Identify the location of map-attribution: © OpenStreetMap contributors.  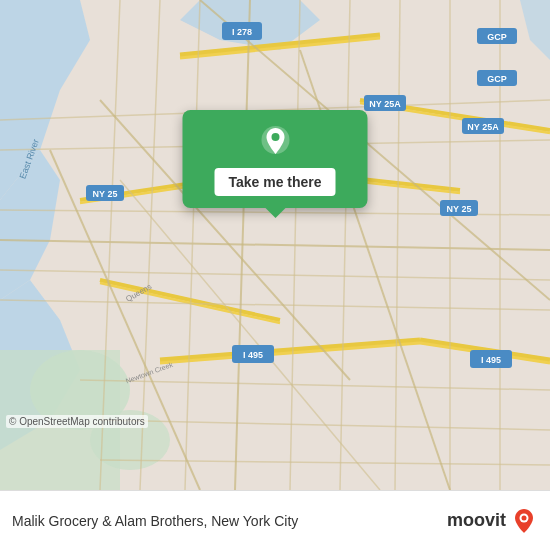
(77, 422).